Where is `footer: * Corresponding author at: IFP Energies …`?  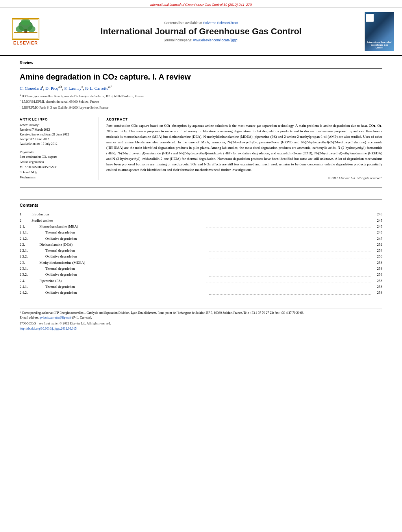 footer: * Corresponding author at: IFP Energies … is located at coordinates (201, 321).